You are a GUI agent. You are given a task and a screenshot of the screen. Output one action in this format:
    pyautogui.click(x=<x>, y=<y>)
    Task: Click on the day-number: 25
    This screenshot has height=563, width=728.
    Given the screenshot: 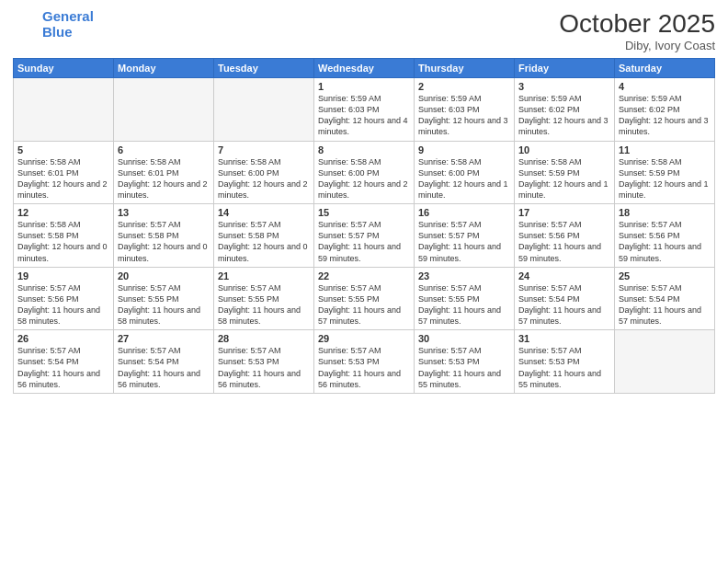 What is the action you would take?
    pyautogui.click(x=665, y=276)
    